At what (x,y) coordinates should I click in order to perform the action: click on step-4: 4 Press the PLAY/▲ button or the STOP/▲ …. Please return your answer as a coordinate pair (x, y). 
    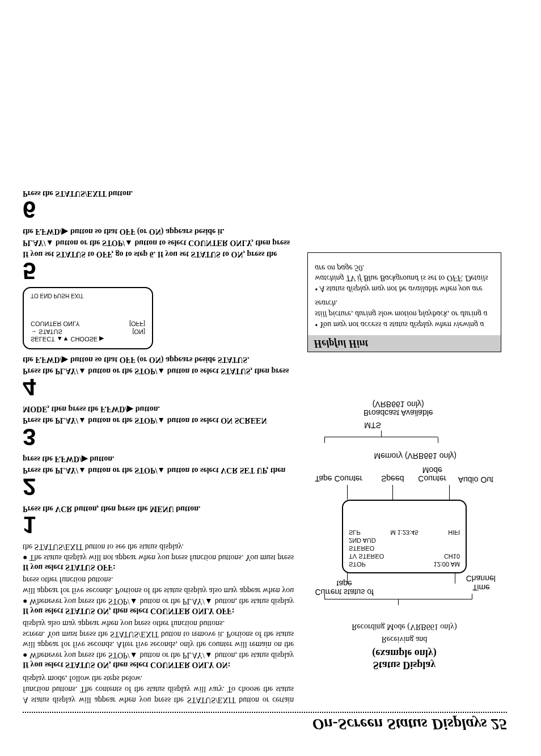
    Looking at the image, I should click on (158, 376).